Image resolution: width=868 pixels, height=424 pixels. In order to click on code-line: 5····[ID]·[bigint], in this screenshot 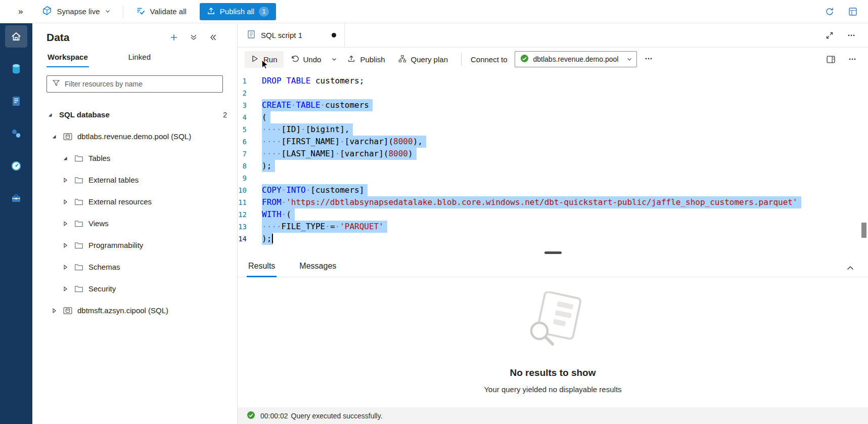, I will do `click(553, 130)`.